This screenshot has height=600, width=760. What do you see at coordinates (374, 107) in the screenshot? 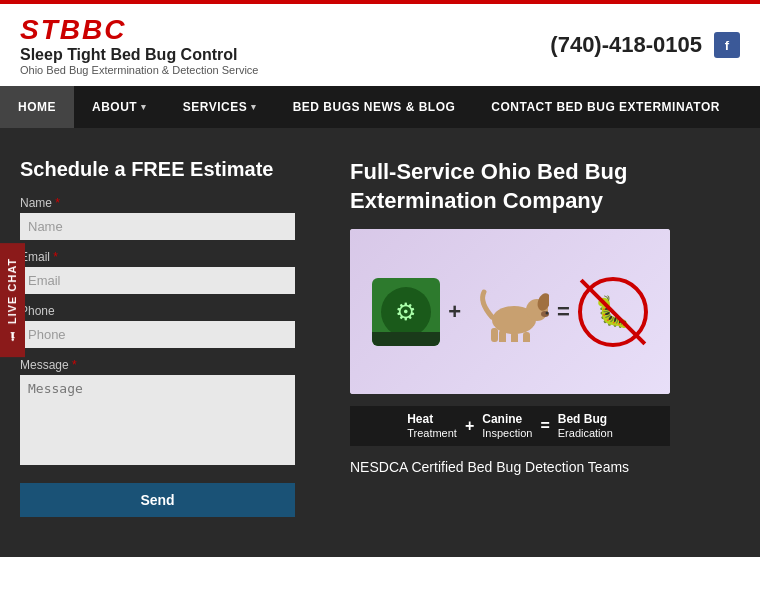
I see `nav-label-blog: BED BUGS NEWS & BLOG` at bounding box center [374, 107].